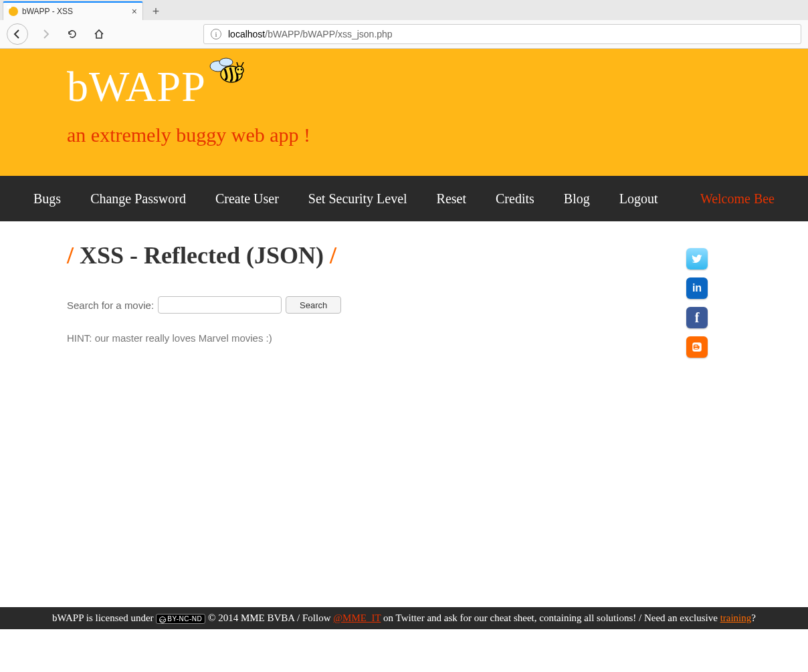 Image resolution: width=808 pixels, height=672 pixels. Describe the element at coordinates (404, 34) in the screenshot. I see `browser-toolbar: i localhost/bWAPP/bWAPP/xss_json.php` at that location.